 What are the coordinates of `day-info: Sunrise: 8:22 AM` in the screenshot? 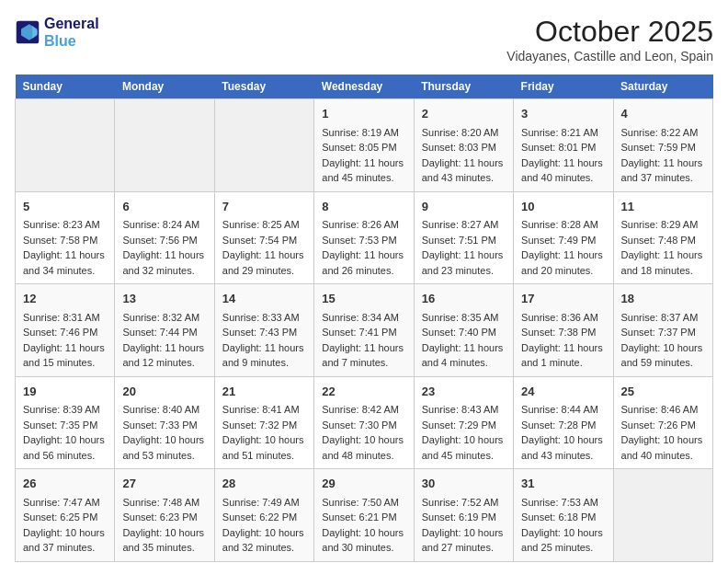 It's located at (664, 132).